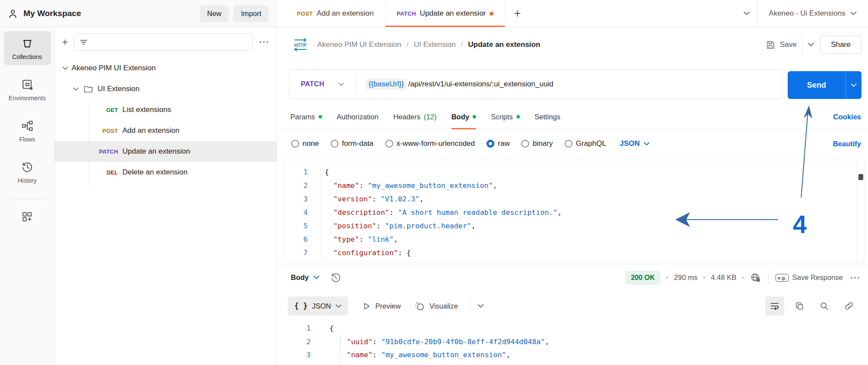 This screenshot has height=365, width=868. I want to click on body-mode-graphql: GraphQL, so click(585, 144).